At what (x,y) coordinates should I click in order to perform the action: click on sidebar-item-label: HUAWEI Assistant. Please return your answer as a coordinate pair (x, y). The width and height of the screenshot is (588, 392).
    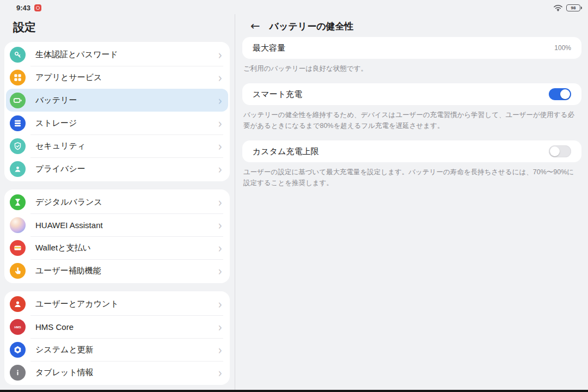
    Looking at the image, I should click on (69, 225).